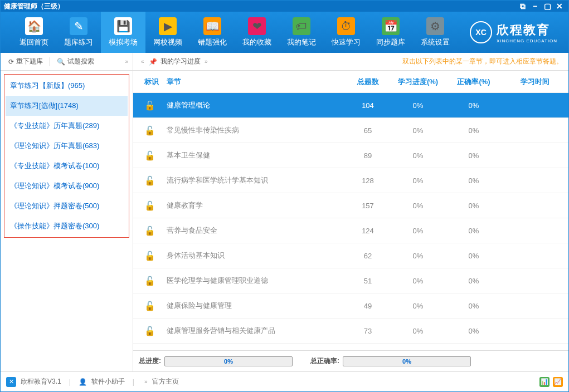 Image resolution: width=569 pixels, height=392 pixels. I want to click on brand-logo: XC, so click(481, 32).